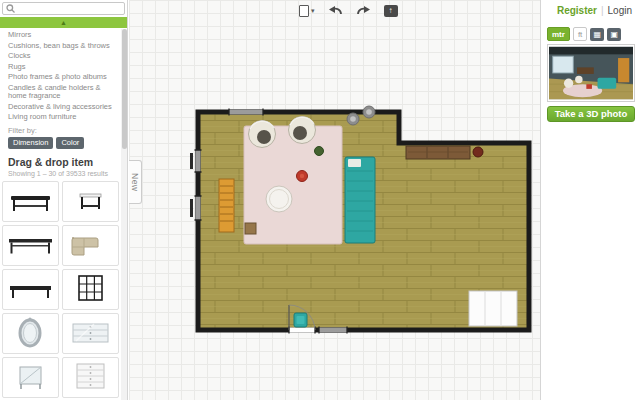  Describe the element at coordinates (64, 22) in the screenshot. I see `collapse-arrow-icon: ▲` at that location.